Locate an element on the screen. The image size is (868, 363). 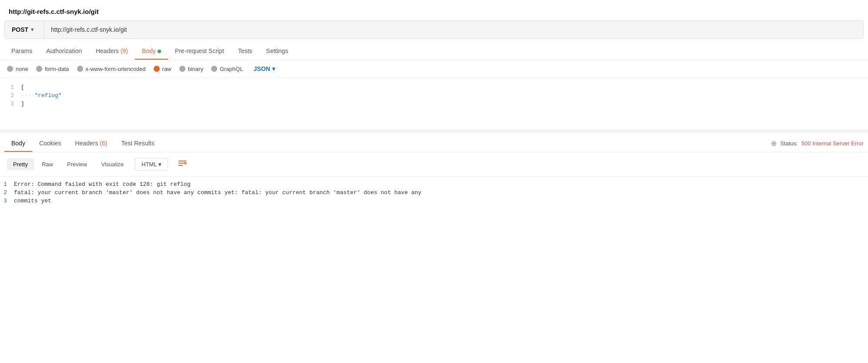
code-editor: 1 [ 2 ····"reflog" 3 ] is located at coordinates (434, 104).